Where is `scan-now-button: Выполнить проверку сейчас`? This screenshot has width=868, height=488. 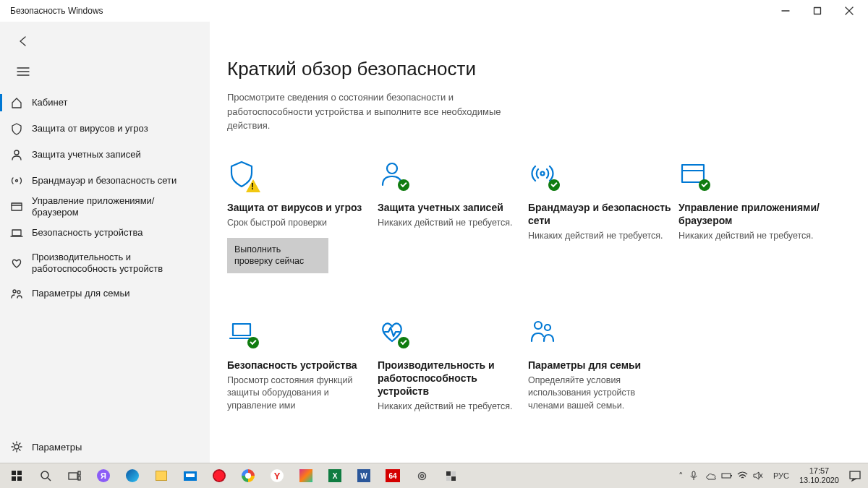
scan-now-button: Выполнить проверку сейчас is located at coordinates (278, 256).